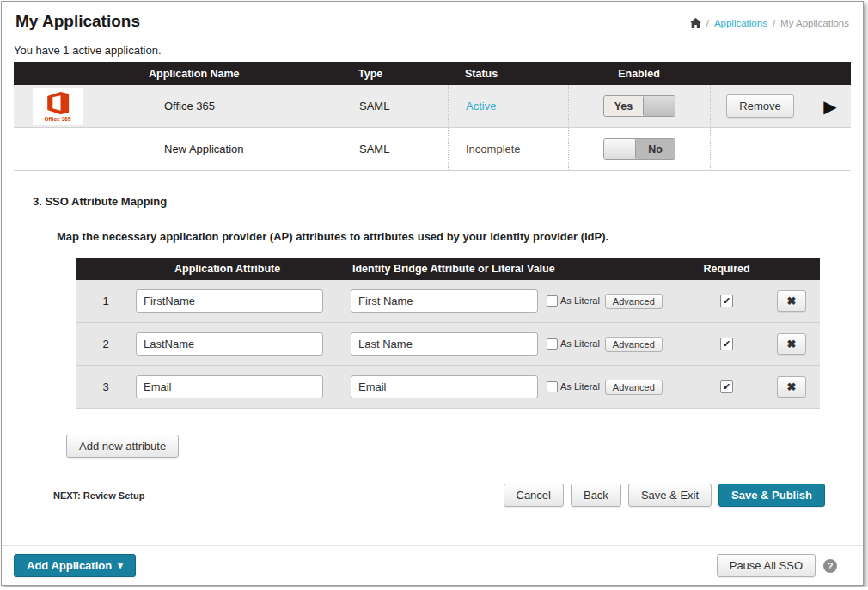  I want to click on remove-cell: Remove, so click(760, 106).